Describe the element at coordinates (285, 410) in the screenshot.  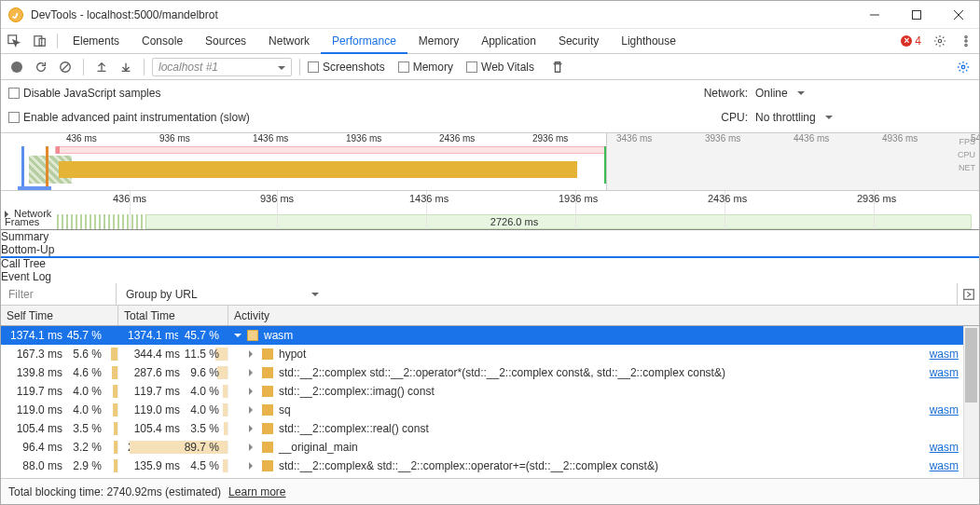
I see `activity-name: sq` at that location.